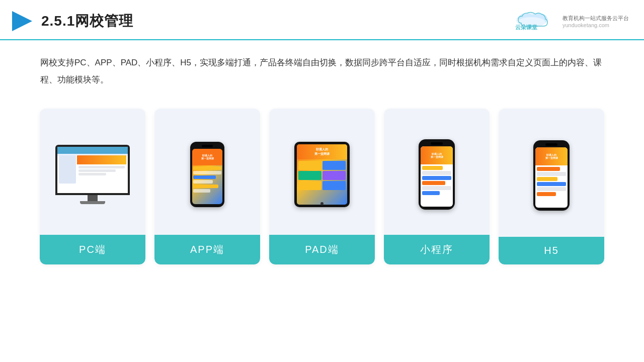 This screenshot has height=362, width=644. What do you see at coordinates (551, 175) in the screenshot?
I see `h5-mockup: 职通人的第一堂网课` at bounding box center [551, 175].